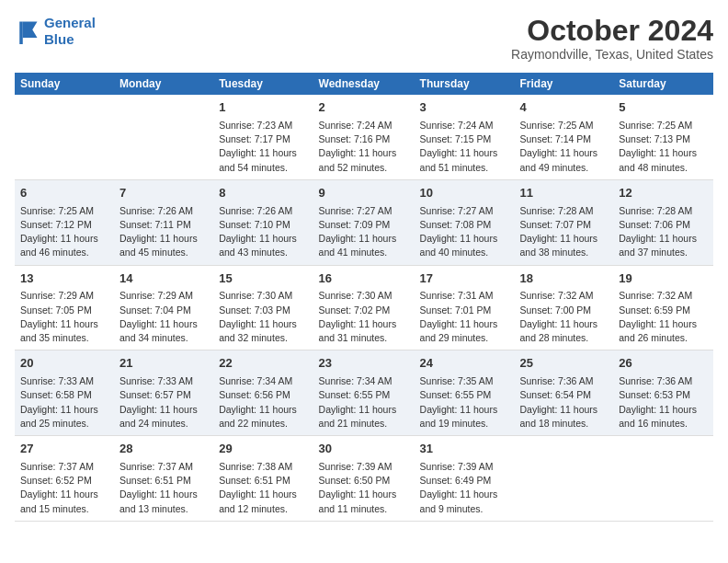  What do you see at coordinates (465, 137) in the screenshot?
I see `calendar-cell: 3Sunrise: 7:24 AM Sunset: 7:15 PM Daylig…` at bounding box center [465, 137].